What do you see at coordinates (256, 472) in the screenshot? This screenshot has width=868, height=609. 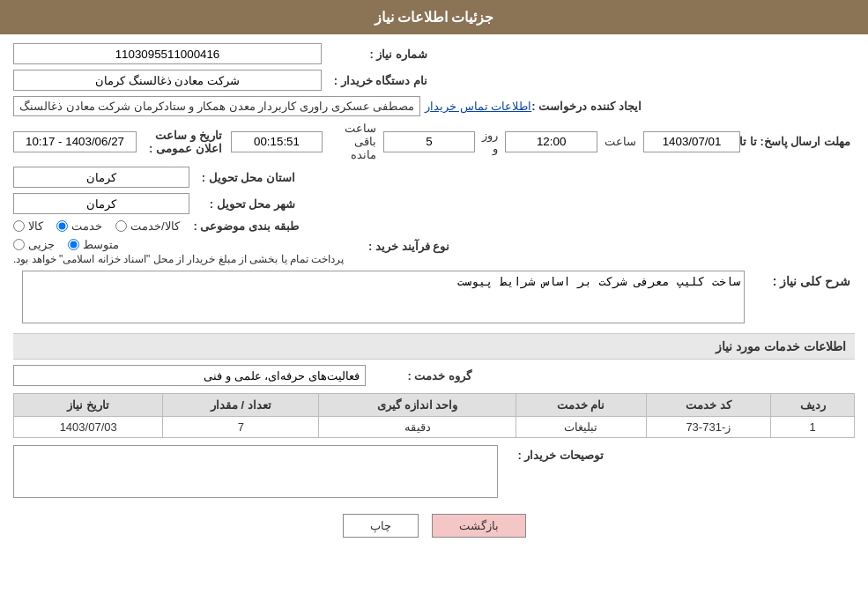 I see `buyer-desc-content` at bounding box center [256, 472].